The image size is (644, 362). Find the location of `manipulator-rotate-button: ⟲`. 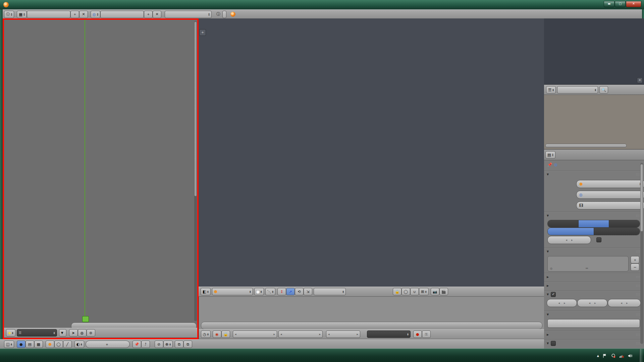

manipulator-rotate-button: ⟲ is located at coordinates (299, 292).